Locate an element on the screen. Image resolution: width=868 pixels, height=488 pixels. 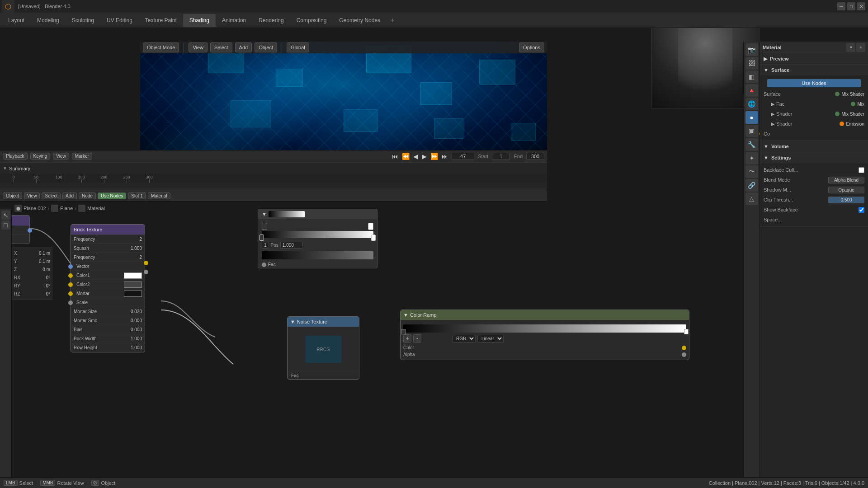
scene-props-icon: 🔺 is located at coordinates (752, 90).